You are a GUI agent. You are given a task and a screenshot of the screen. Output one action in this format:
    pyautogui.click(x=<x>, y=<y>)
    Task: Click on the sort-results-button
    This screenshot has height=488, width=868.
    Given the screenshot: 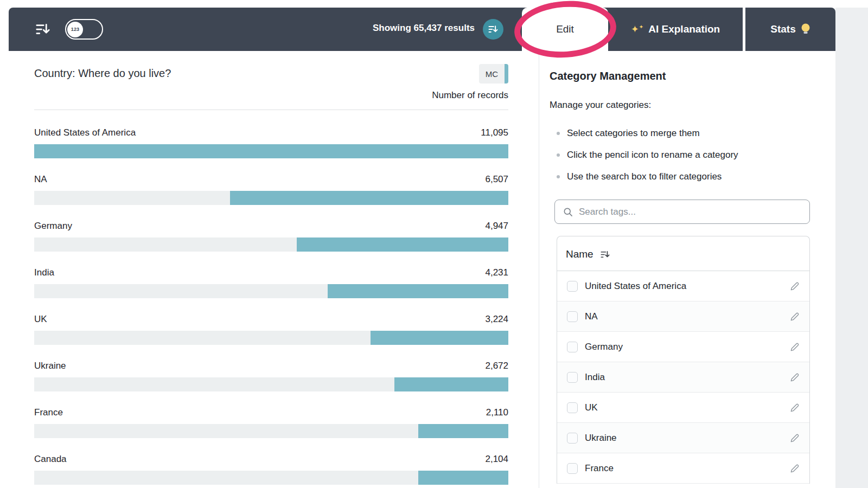 What is the action you would take?
    pyautogui.click(x=493, y=29)
    